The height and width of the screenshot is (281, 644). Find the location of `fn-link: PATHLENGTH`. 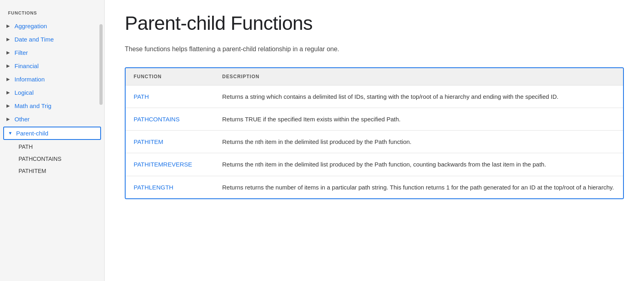

fn-link: PATHLENGTH is located at coordinates (154, 187).